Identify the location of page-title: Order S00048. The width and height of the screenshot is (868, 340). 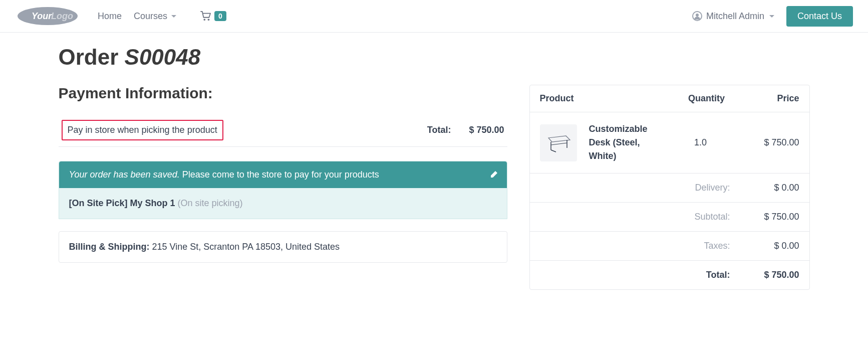
(434, 57).